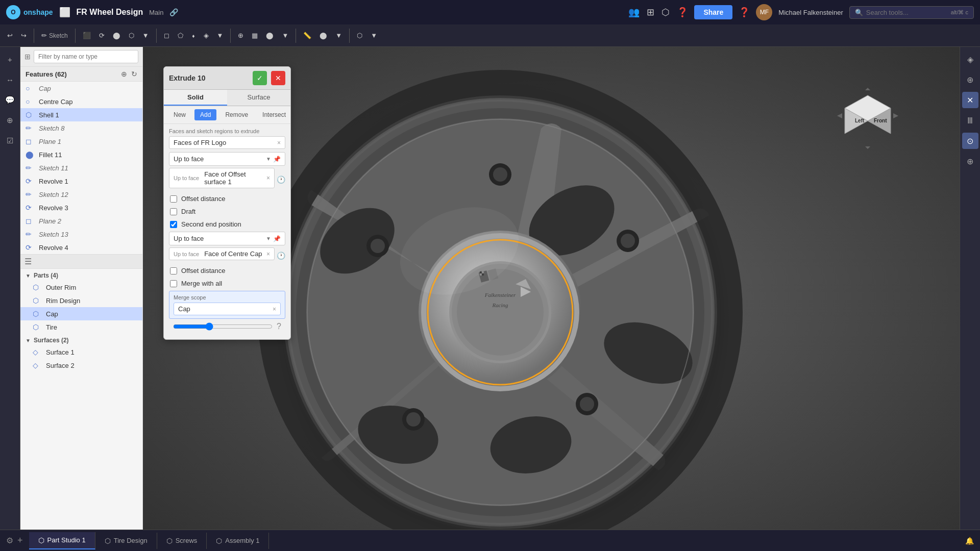  What do you see at coordinates (102, 36) in the screenshot?
I see `revolve-tool-button: ⟳` at bounding box center [102, 36].